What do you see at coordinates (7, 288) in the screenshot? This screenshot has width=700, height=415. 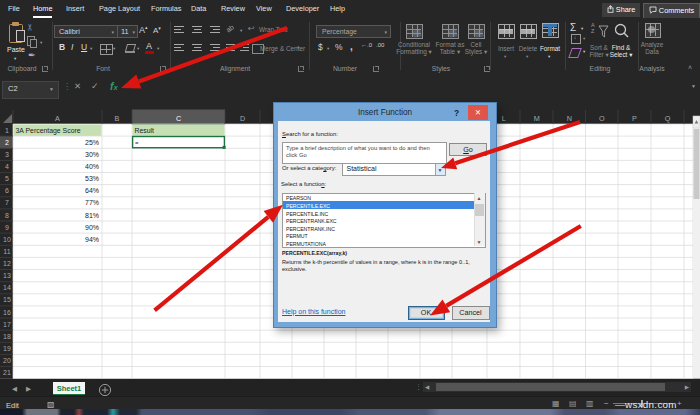 I see `svg-text: 14` at bounding box center [7, 288].